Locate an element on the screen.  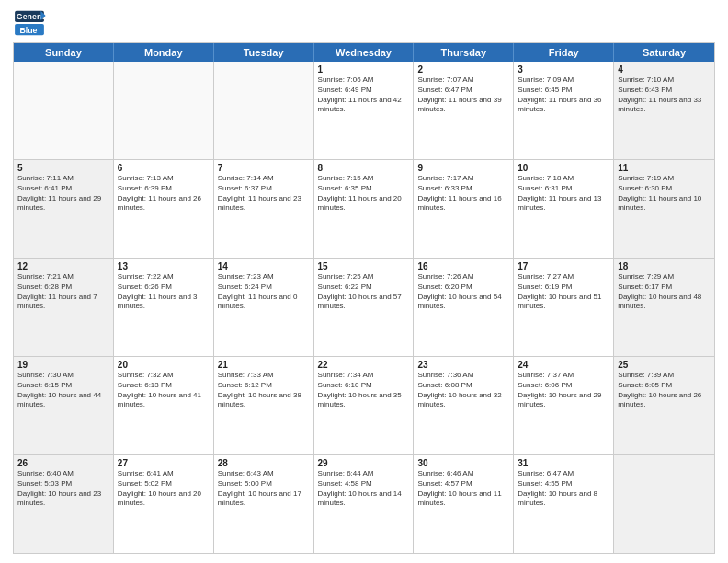
cell-info: Sunrise: 7:13 AM Sunset: 6:39 PM Dayligh… is located at coordinates (164, 193).